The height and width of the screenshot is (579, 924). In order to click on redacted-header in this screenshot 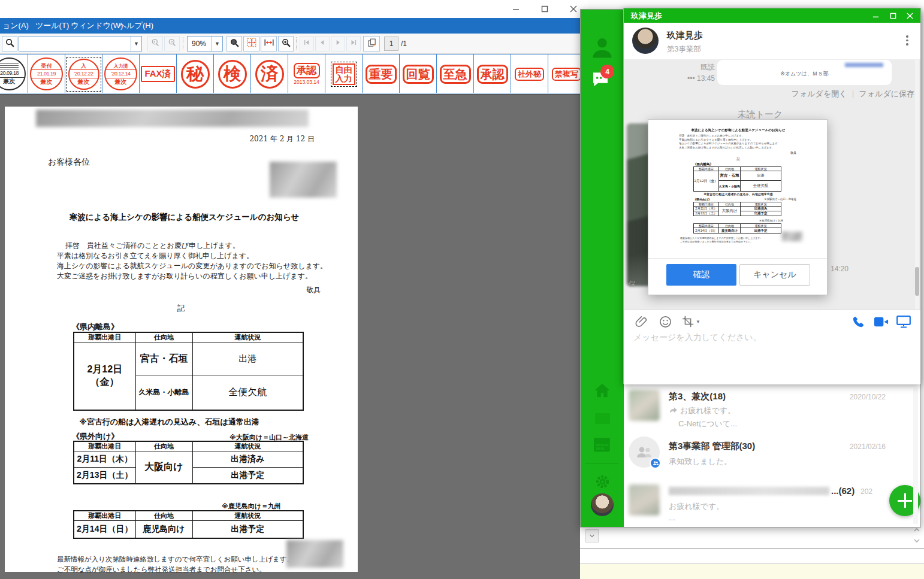, I will do `click(173, 119)`.